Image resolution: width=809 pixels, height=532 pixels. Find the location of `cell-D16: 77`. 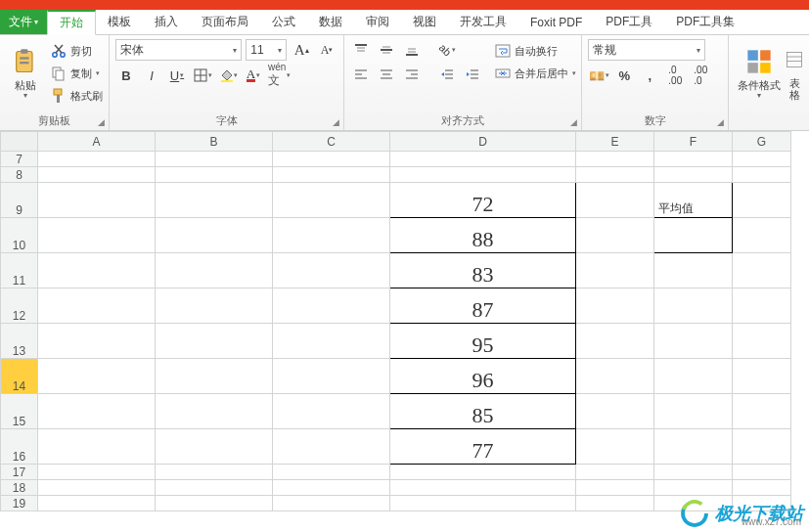

cell-D16: 77 is located at coordinates (483, 447).